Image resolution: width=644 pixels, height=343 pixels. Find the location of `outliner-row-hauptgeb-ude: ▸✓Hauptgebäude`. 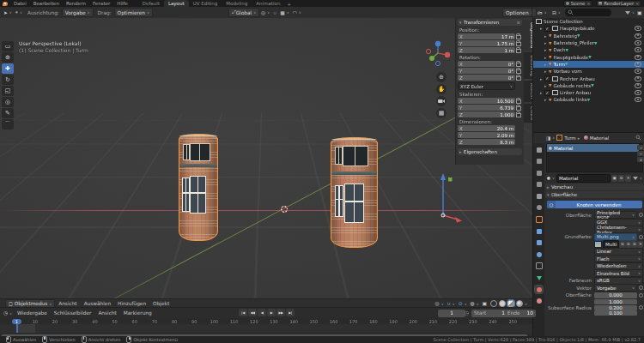

outliner-row-hauptgeb-ude: ▸✓Hauptgebäude is located at coordinates (589, 28).